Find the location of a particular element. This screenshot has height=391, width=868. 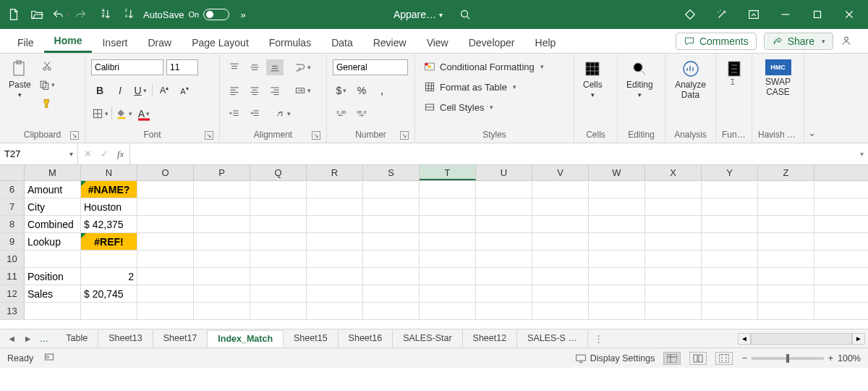

zoom-in: + is located at coordinates (830, 358).